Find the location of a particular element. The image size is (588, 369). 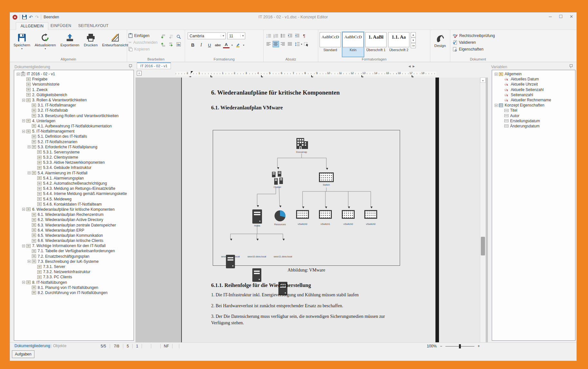

tree-item: 6. Wiederanlaufpläne für kritische Kompo… is located at coordinates (74, 209).